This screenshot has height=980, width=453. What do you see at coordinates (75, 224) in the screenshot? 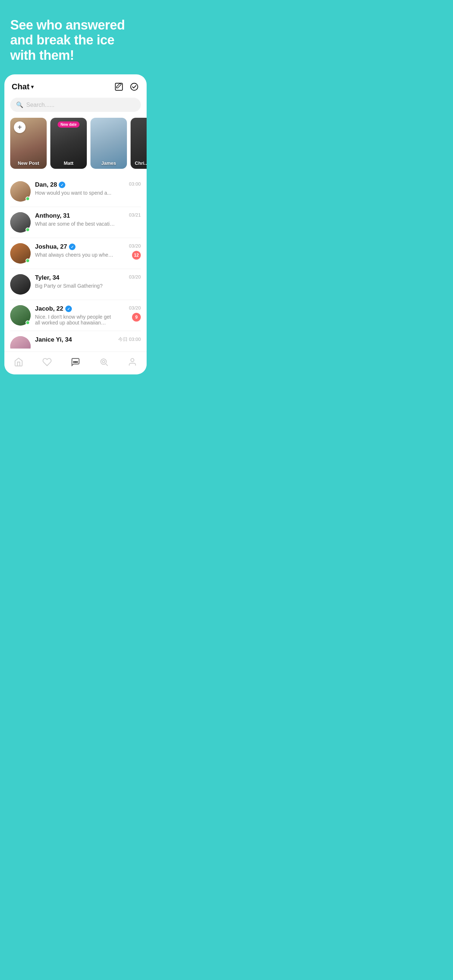
I see `app-card: Chat ▾ 🔍 Search......` at bounding box center [75, 224].